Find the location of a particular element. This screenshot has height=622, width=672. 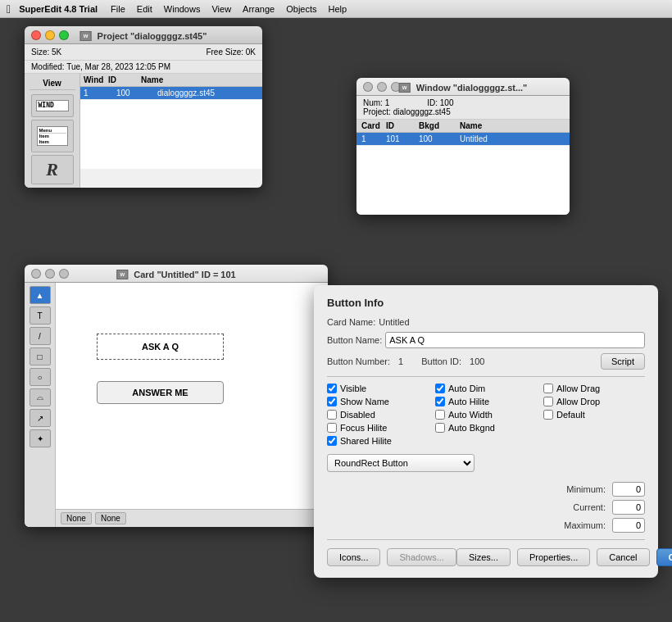

minimum-input is located at coordinates (629, 489).